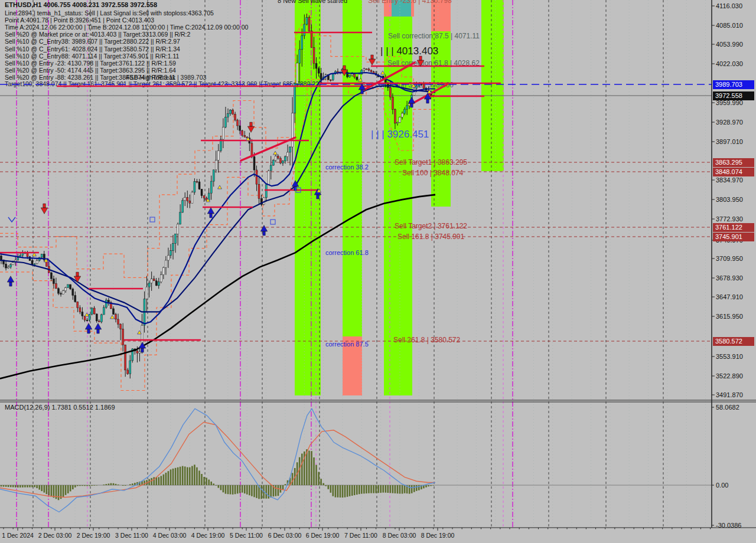 The width and height of the screenshot is (756, 543). Describe the element at coordinates (92, 41) in the screenshot. I see `signal-info-line: Sell %10 @ C_Entry38: 3989.607 || Target…` at that location.